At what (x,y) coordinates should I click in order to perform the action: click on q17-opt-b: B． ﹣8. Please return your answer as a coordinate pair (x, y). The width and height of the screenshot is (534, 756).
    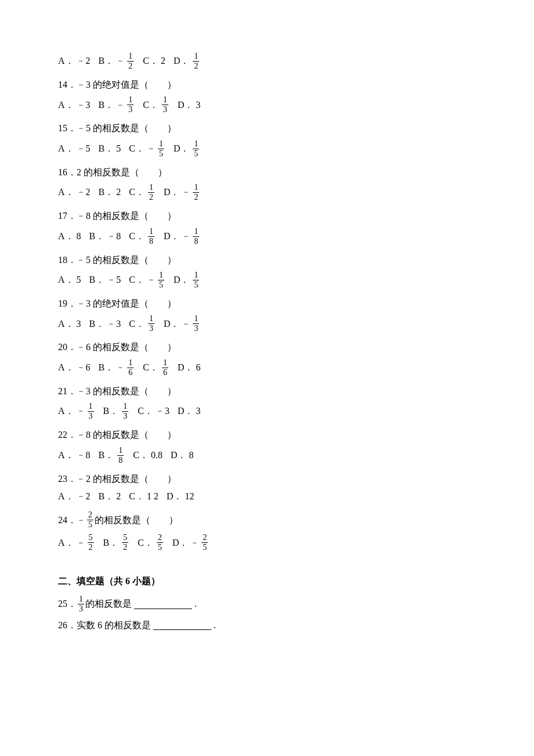
    Looking at the image, I should click on (106, 236).